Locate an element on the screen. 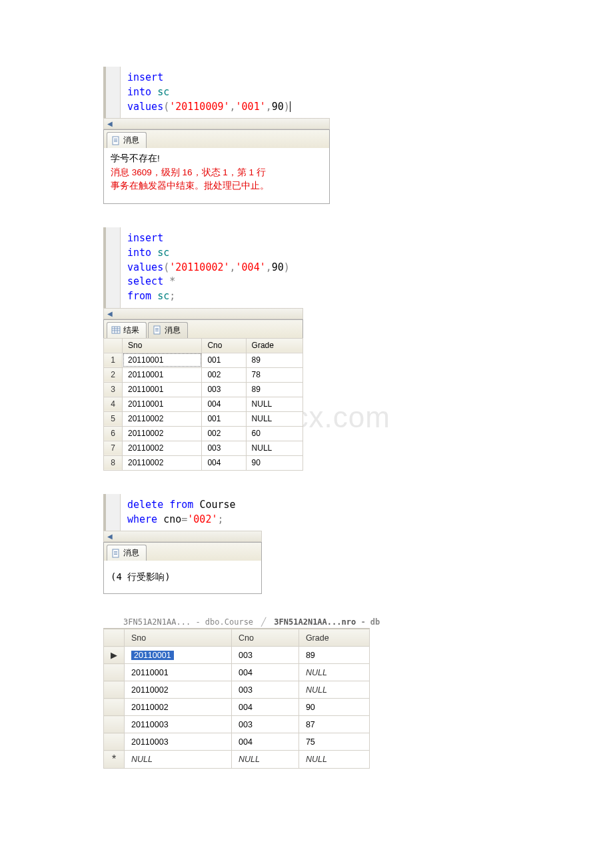 The image size is (613, 868). message-output: 学号不存在! 消息 3609，级别 16，状态 1，第 1 行 事务在触发器中结… is located at coordinates (217, 176).